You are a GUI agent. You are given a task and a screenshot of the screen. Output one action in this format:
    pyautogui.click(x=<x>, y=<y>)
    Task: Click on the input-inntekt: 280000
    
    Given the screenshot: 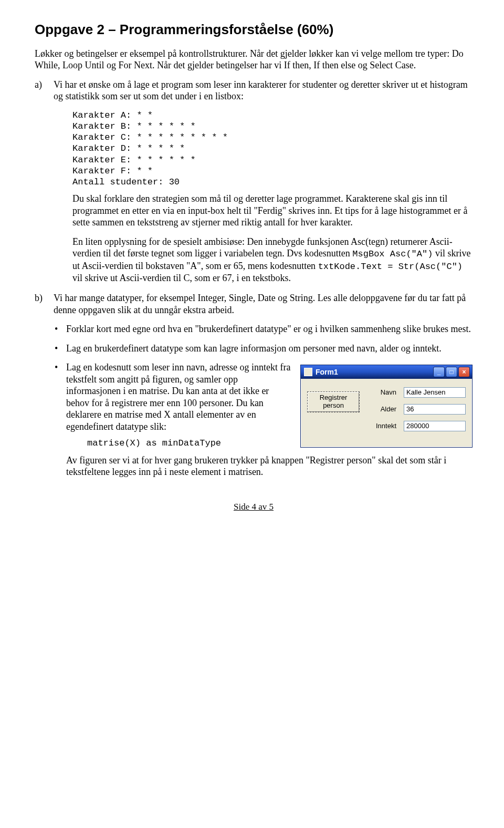 What is the action you would take?
    pyautogui.click(x=435, y=426)
    